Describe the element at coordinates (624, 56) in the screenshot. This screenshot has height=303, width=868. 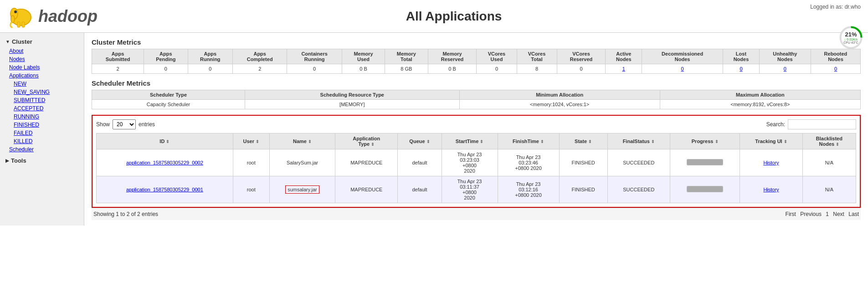
I see `col-active-nodes: ActiveNodes` at that location.